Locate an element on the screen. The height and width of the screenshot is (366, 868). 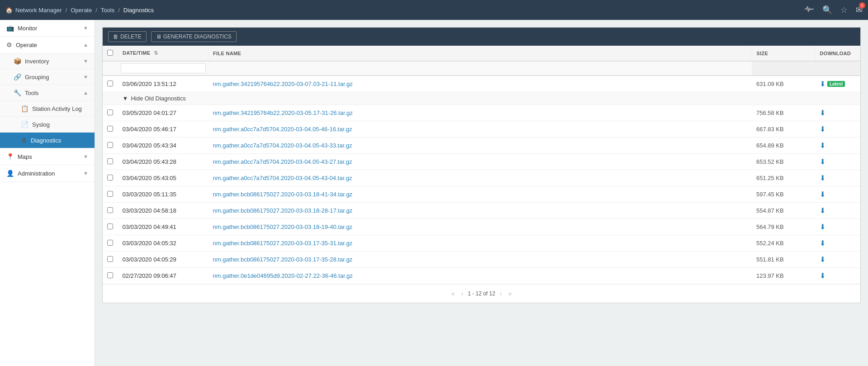
table-row: 03/03/2020 04:58:18 nm.gather.bcb0861750… is located at coordinates (481, 211).